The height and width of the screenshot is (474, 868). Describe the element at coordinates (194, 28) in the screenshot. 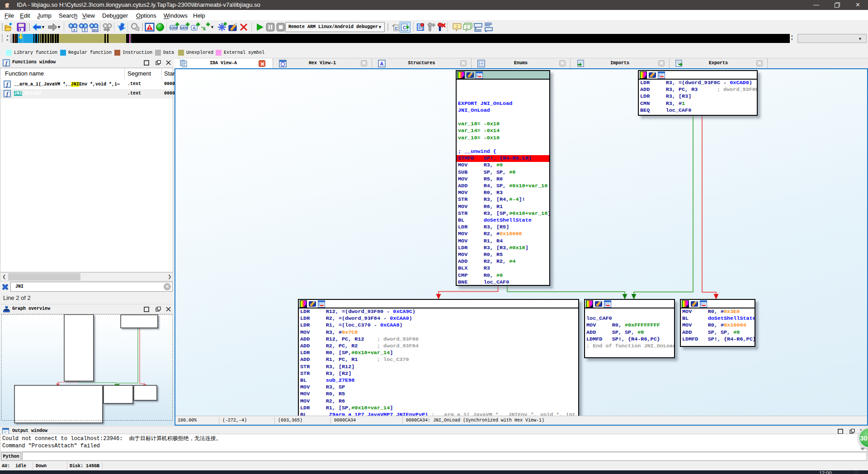

I see `svg-text: A` at that location.